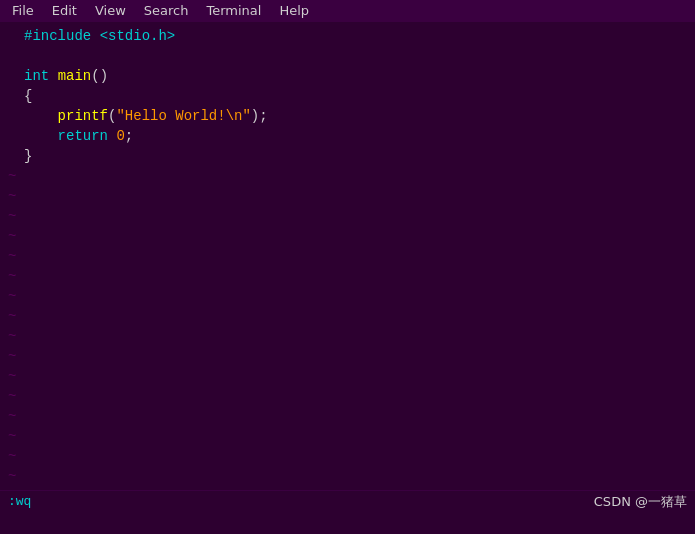  I want to click on code-line-3: int main(), so click(348, 76).